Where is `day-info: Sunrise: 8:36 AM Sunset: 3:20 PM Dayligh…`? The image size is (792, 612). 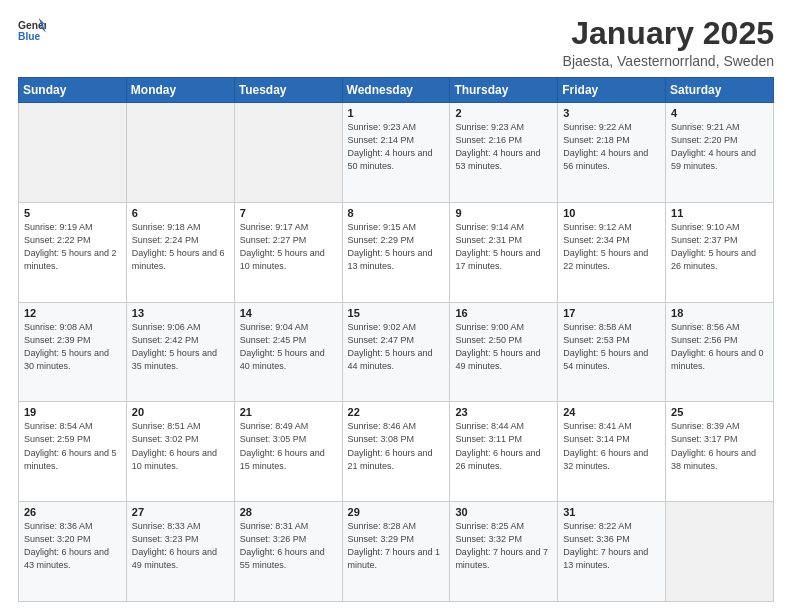 day-info: Sunrise: 8:36 AM Sunset: 3:20 PM Dayligh… is located at coordinates (72, 546).